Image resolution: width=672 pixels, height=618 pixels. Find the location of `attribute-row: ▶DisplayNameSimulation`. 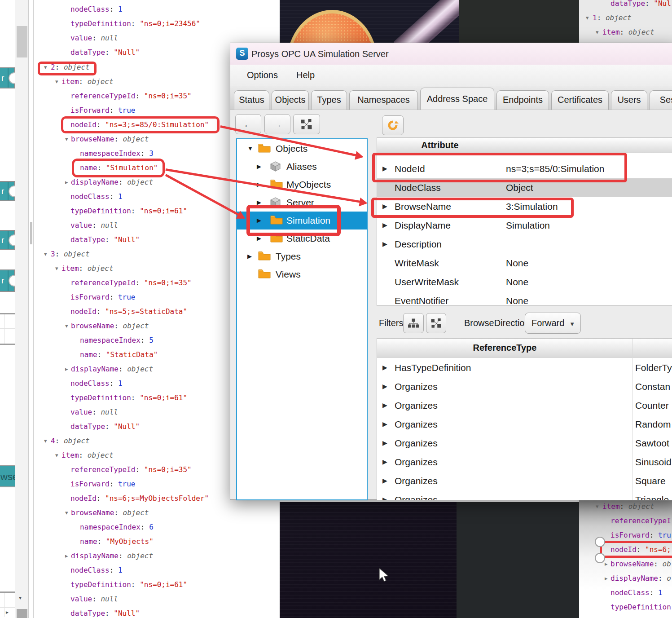

attribute-row: ▶DisplayNameSimulation is located at coordinates (524, 225).